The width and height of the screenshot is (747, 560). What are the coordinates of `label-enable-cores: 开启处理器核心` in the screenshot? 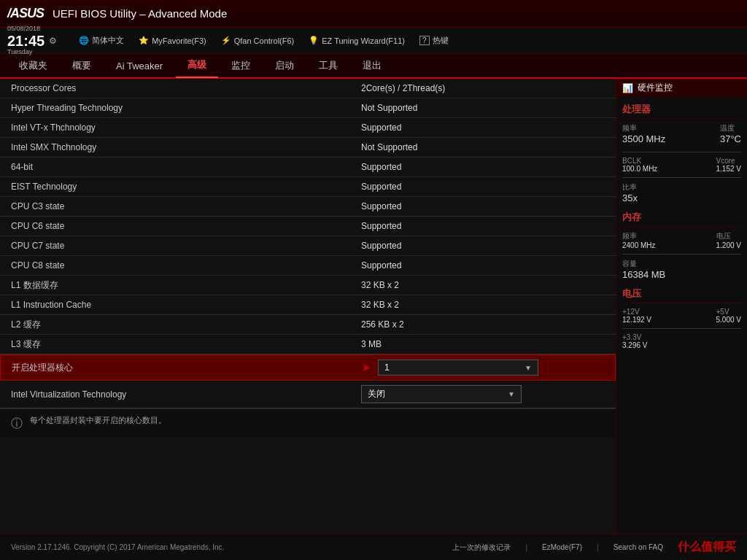 It's located at (187, 368).